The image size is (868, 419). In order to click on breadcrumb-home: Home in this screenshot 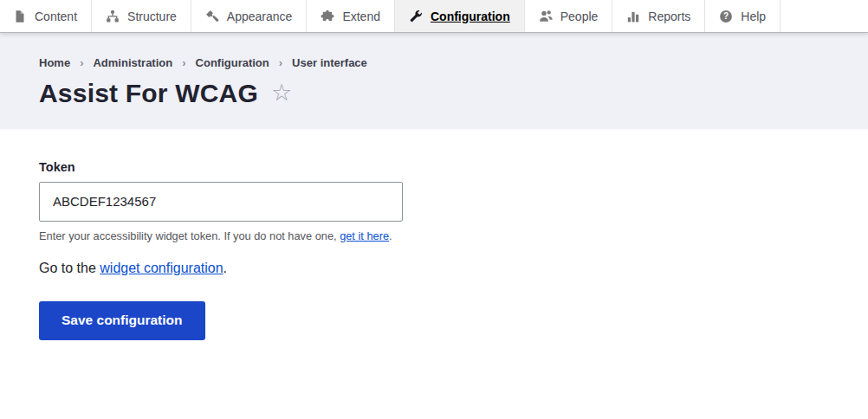, I will do `click(55, 62)`.